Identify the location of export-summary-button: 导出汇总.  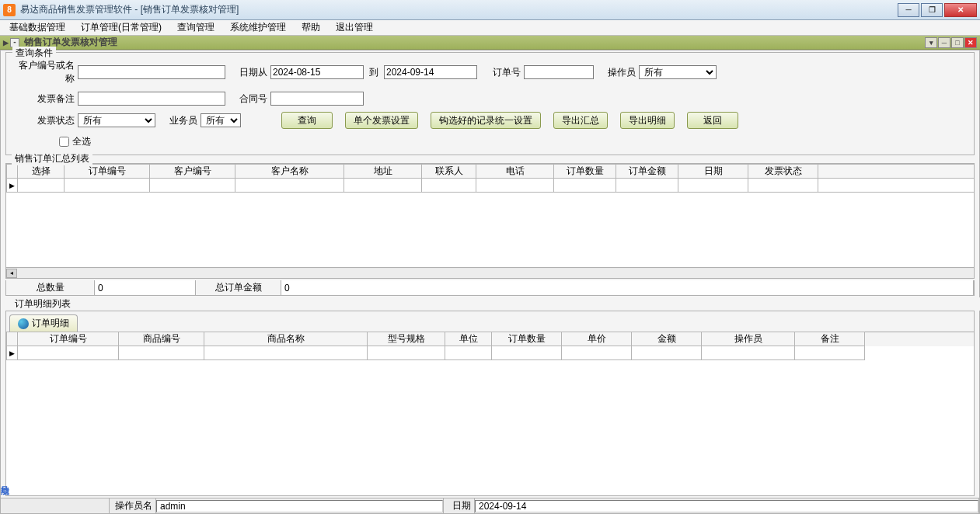
(581, 120).